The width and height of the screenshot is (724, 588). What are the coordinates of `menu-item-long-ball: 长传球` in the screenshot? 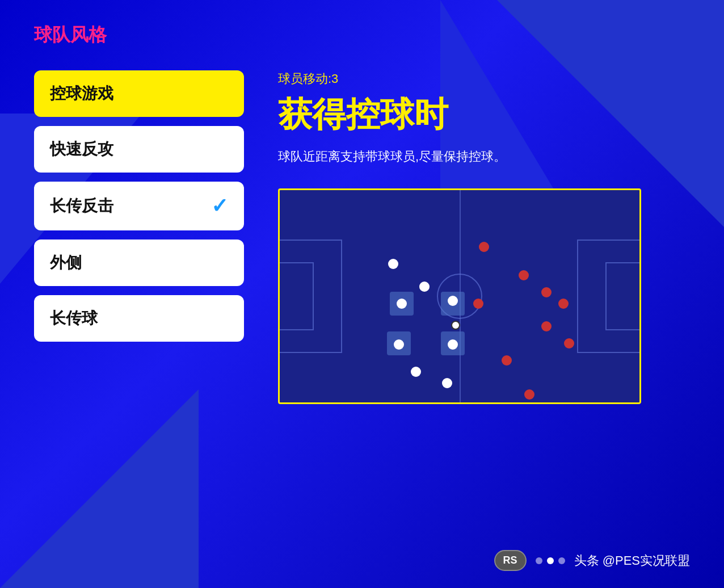 It's located at (139, 318).